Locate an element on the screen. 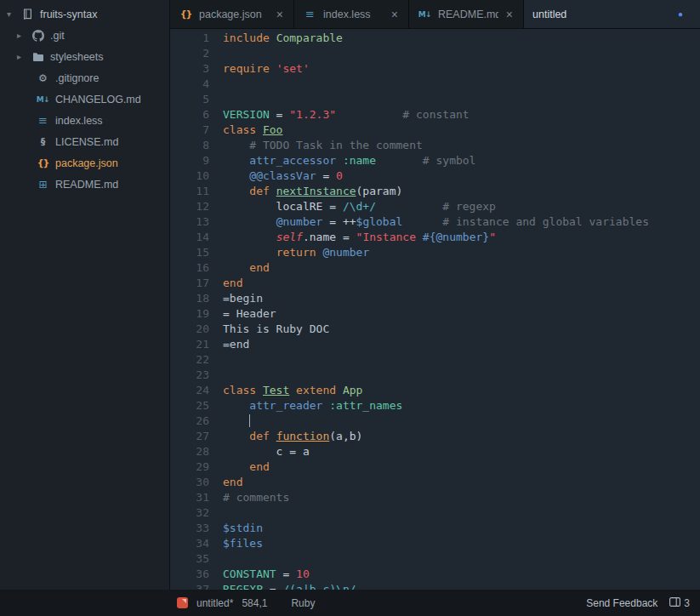 The image size is (700, 616). send-feedback-button: Send Feedback is located at coordinates (622, 603).